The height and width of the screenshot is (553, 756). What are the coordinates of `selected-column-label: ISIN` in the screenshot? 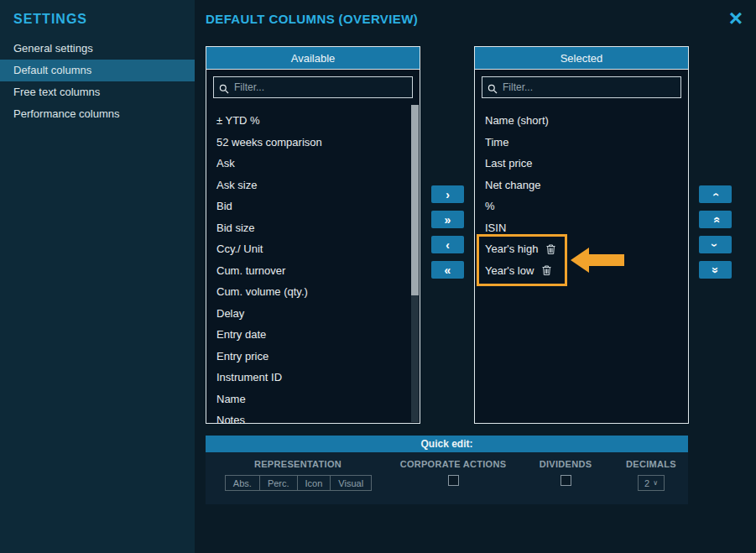 It's located at (495, 228).